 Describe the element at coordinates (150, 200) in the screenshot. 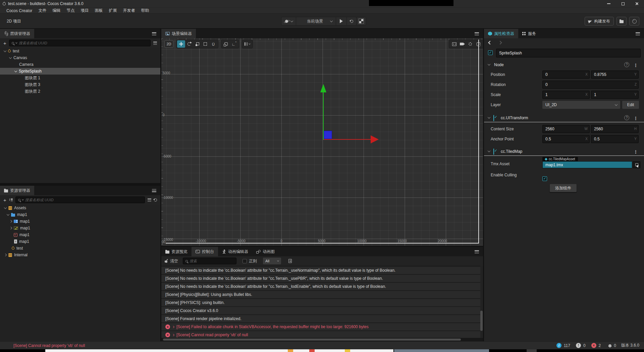

I see `asset-list-view-icon` at that location.